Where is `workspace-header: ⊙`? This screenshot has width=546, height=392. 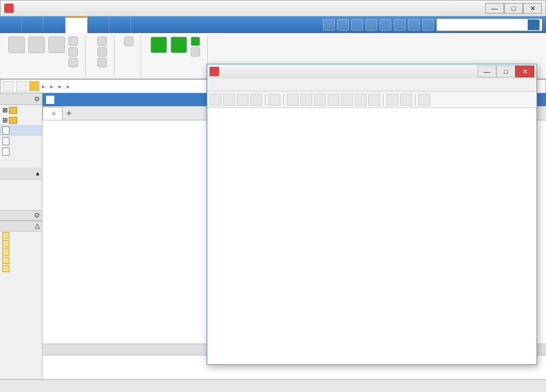
workspace-header: ⊙ is located at coordinates (21, 215).